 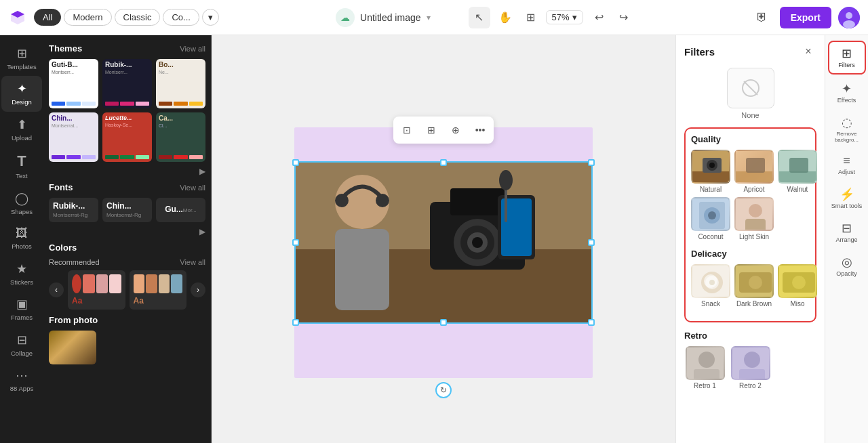 What do you see at coordinates (210, 18) in the screenshot?
I see `tab-more: ▾` at bounding box center [210, 18].